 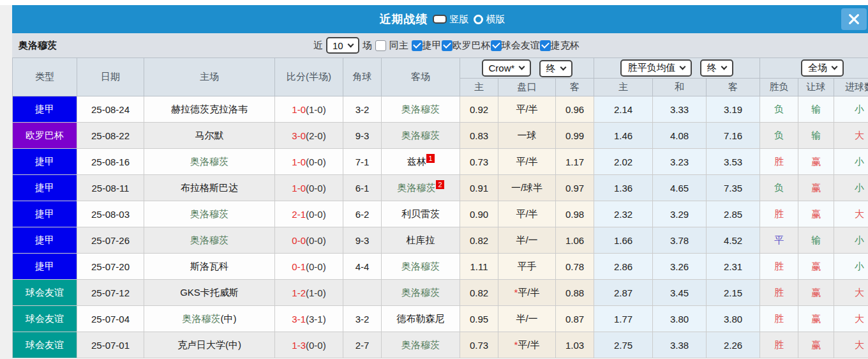 I want to click on away-odds-cell: 0.96, so click(x=575, y=110).